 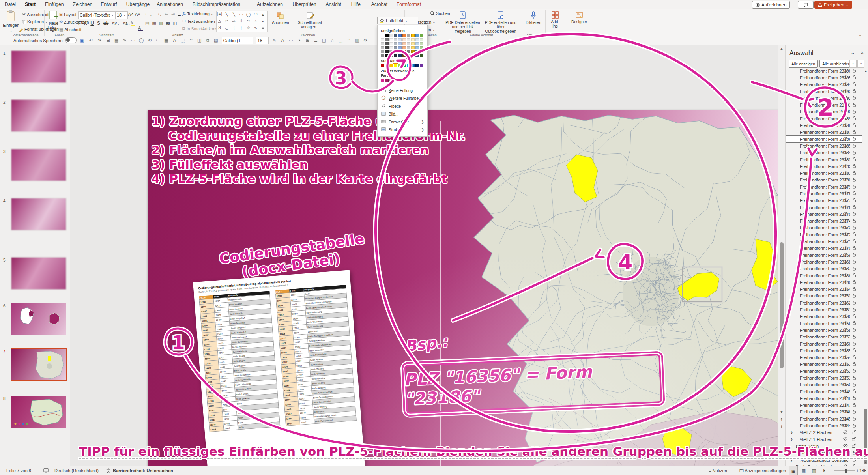 What do you see at coordinates (86, 23) in the screenshot?
I see `italic-button: K` at bounding box center [86, 23].